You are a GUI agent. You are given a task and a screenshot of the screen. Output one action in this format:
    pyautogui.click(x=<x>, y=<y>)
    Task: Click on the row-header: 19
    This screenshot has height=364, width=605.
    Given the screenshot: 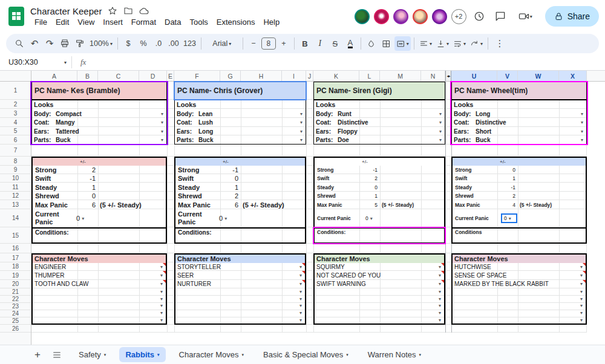 What is the action you would take?
    pyautogui.click(x=16, y=276)
    